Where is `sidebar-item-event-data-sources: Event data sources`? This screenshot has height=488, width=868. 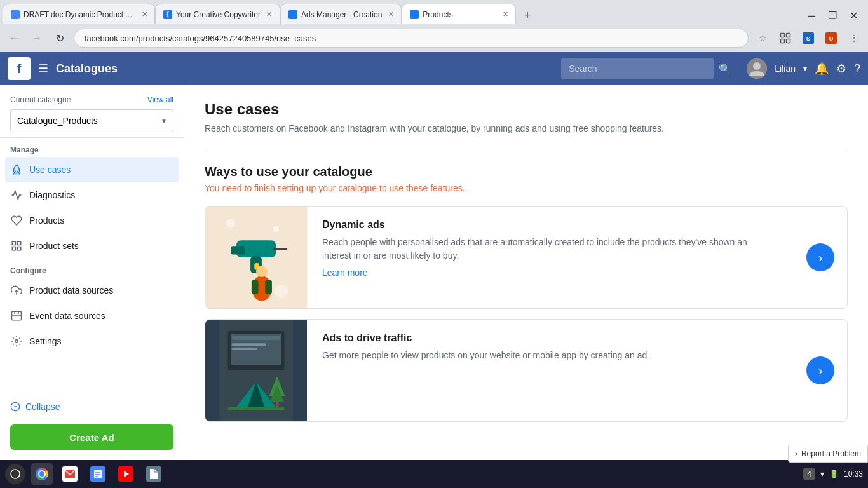 sidebar-item-event-data-sources: Event data sources is located at coordinates (92, 316).